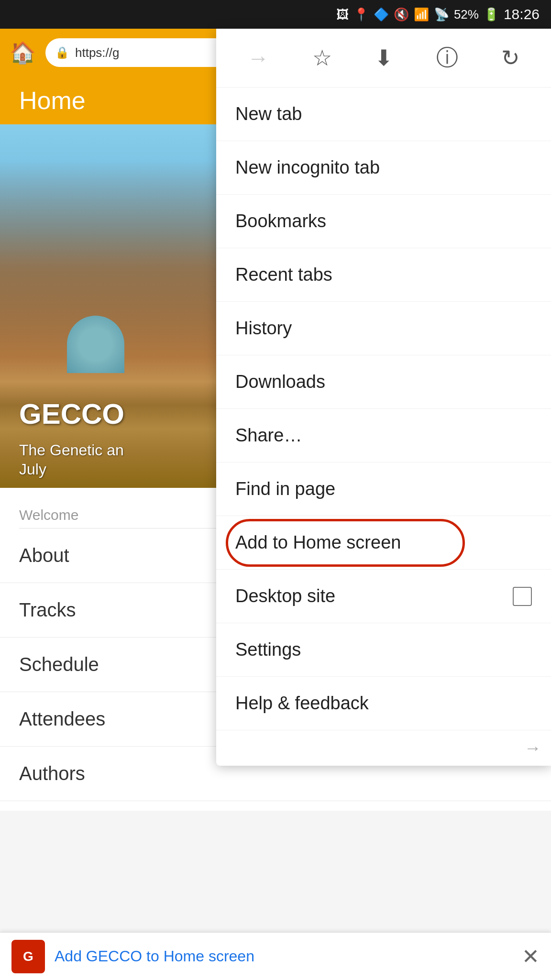 This screenshot has height=980, width=551. I want to click on menu-item-new-incognito-tab: New incognito tab, so click(384, 168).